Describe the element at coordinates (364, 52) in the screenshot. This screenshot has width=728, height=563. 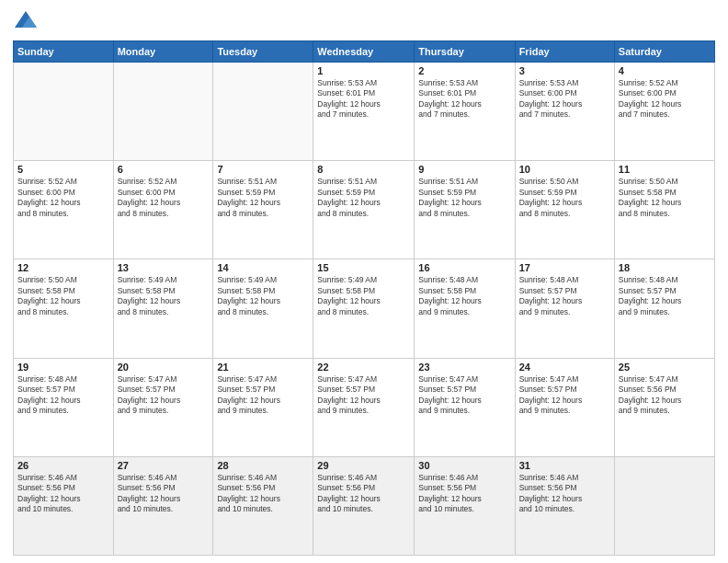
I see `weekday-header-wednesday: Wednesday` at that location.